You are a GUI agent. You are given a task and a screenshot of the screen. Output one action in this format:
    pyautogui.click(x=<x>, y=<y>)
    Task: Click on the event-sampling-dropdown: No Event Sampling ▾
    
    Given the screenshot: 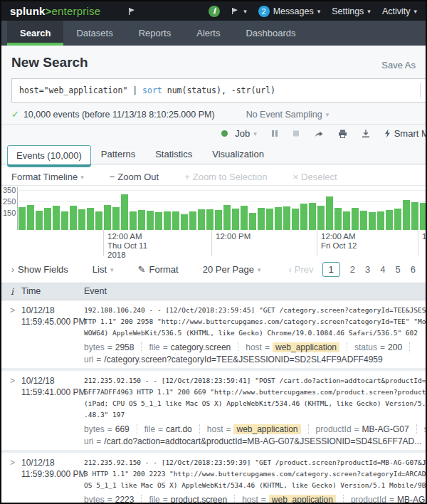 What is the action you would take?
    pyautogui.click(x=288, y=115)
    